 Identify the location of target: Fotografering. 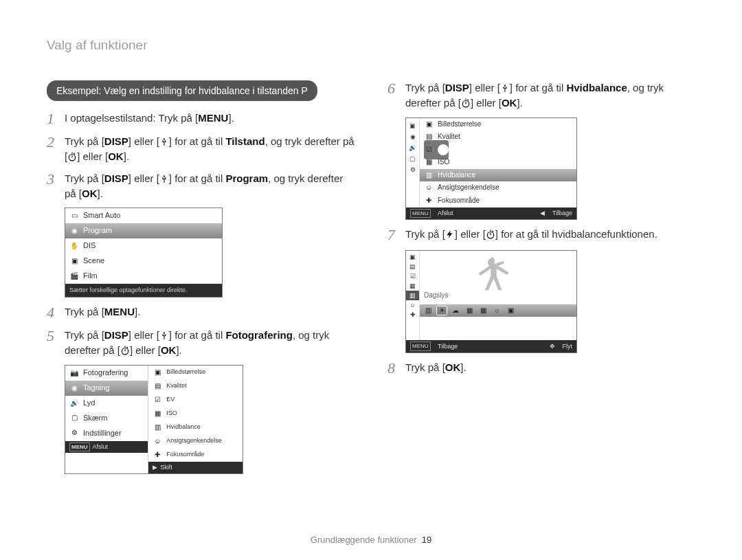
(259, 335).